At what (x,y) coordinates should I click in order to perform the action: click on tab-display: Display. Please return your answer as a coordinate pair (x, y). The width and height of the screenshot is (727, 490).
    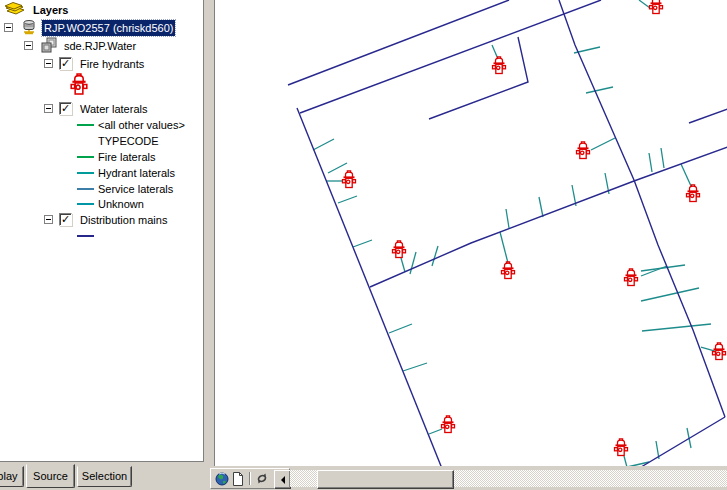
    Looking at the image, I should click on (12, 476).